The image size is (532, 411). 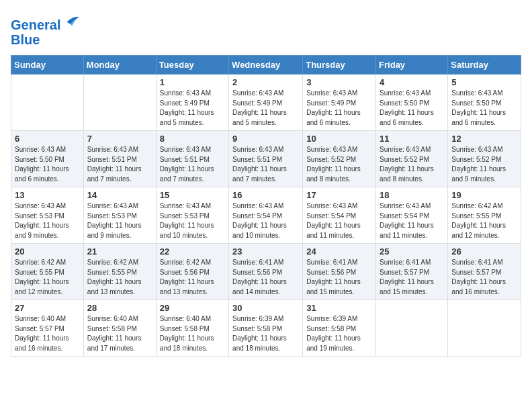 I want to click on day-info: Sunrise: 6:41 AM Sunset: 5:56 PM Dayligh…, so click(x=266, y=277).